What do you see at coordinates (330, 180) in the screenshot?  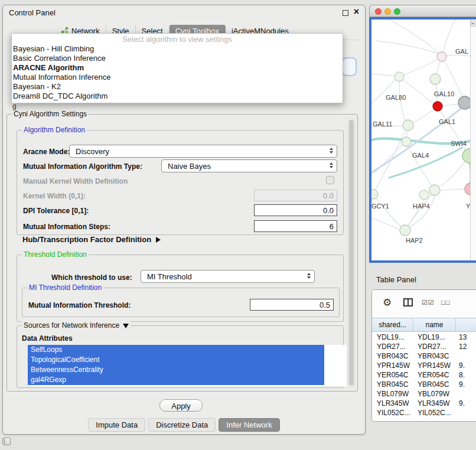 I see `manual-kernel-checkbox` at bounding box center [330, 180].